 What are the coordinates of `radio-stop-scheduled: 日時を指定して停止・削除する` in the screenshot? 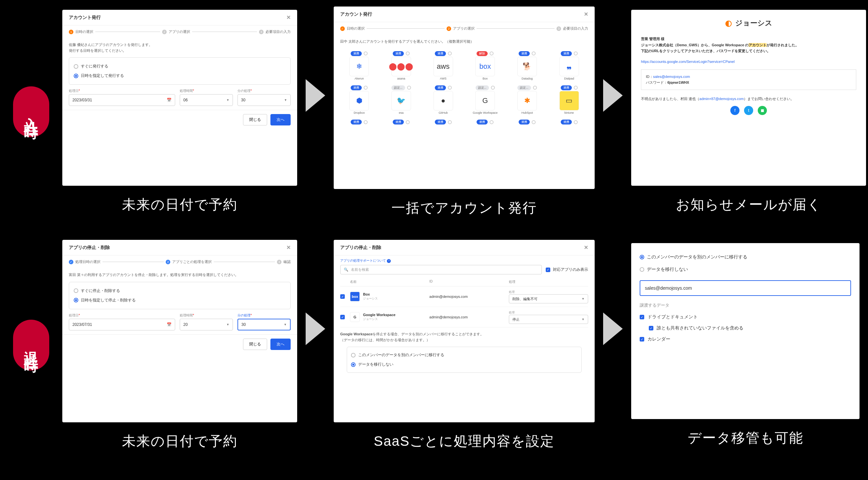 It's located at (180, 300).